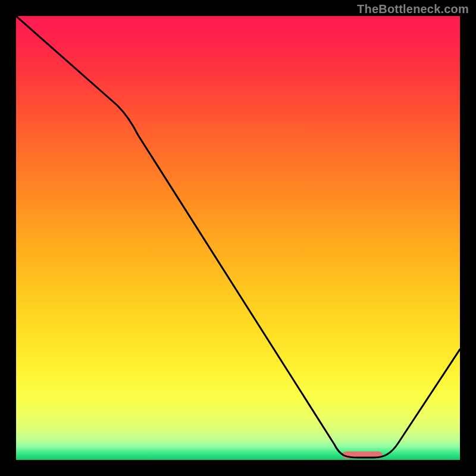 The width and height of the screenshot is (476, 476). What do you see at coordinates (413, 10) in the screenshot?
I see `attribution-label: TheBottleneck.com` at bounding box center [413, 10].